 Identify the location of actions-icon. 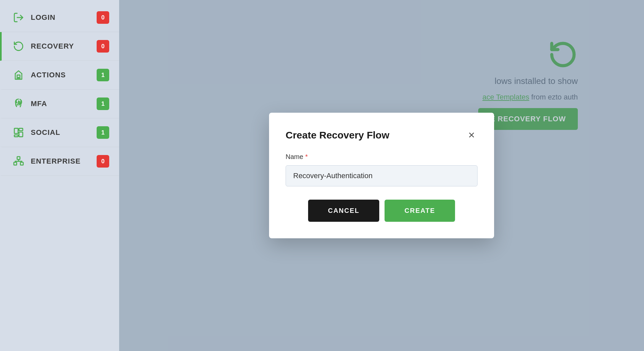
(19, 75).